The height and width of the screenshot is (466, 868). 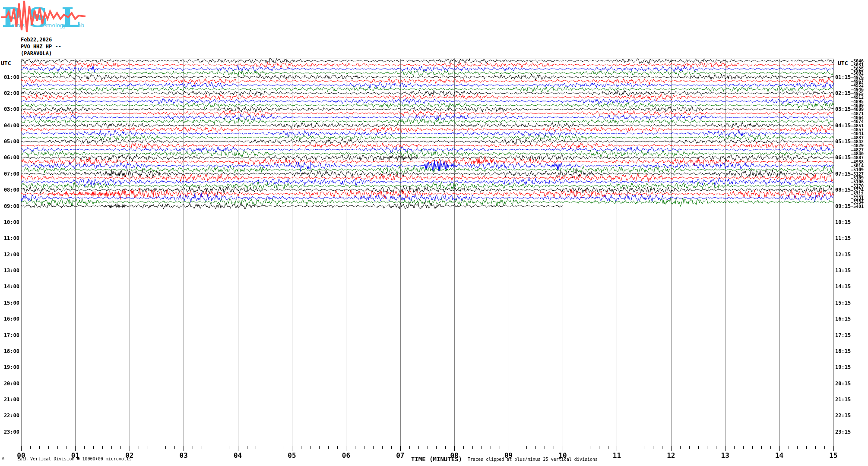 I want to click on hour-start-label: 14:00, so click(x=10, y=287).